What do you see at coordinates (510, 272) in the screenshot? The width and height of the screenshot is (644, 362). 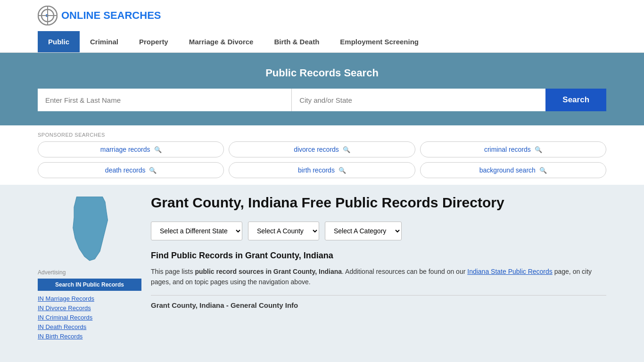 I see `indiana-link: Indiana State Public Records` at bounding box center [510, 272].